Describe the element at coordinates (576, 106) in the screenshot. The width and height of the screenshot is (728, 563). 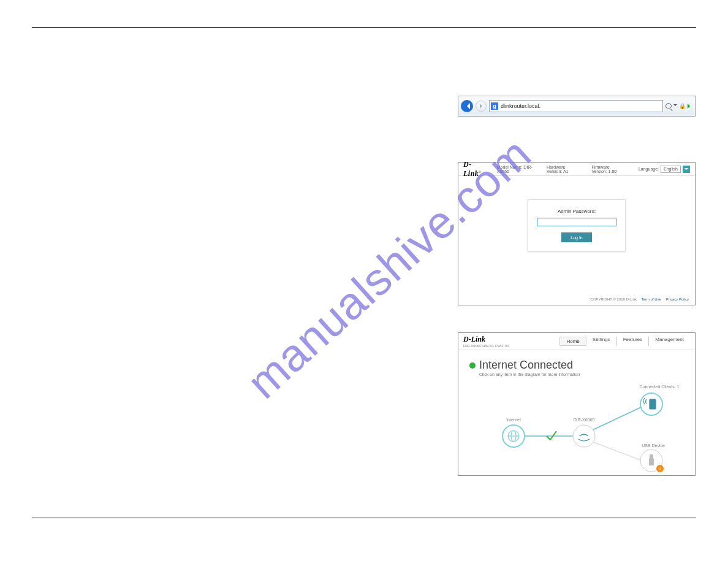
I see `address-field: g dlinkrouter.local.` at that location.